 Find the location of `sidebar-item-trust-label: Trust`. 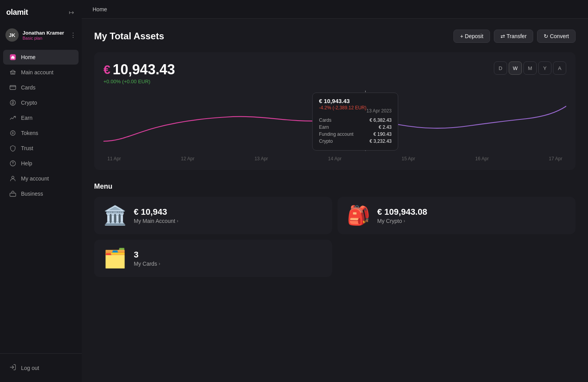

sidebar-item-trust-label: Trust is located at coordinates (27, 148).